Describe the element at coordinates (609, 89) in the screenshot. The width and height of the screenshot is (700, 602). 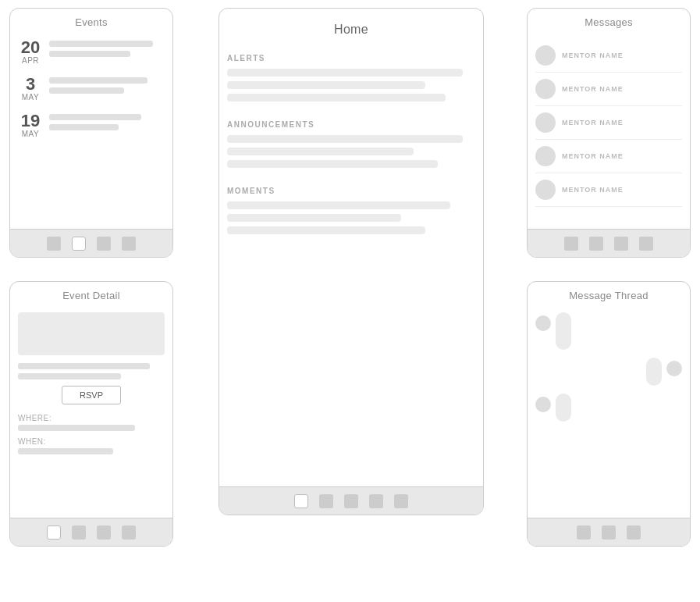
I see `message-item-2: MENTOR NAME` at that location.